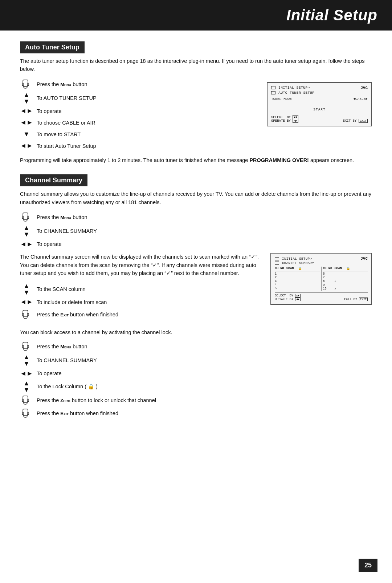 The width and height of the screenshot is (392, 583). Describe the element at coordinates (59, 134) in the screenshot. I see `step-text: To move to START` at that location.